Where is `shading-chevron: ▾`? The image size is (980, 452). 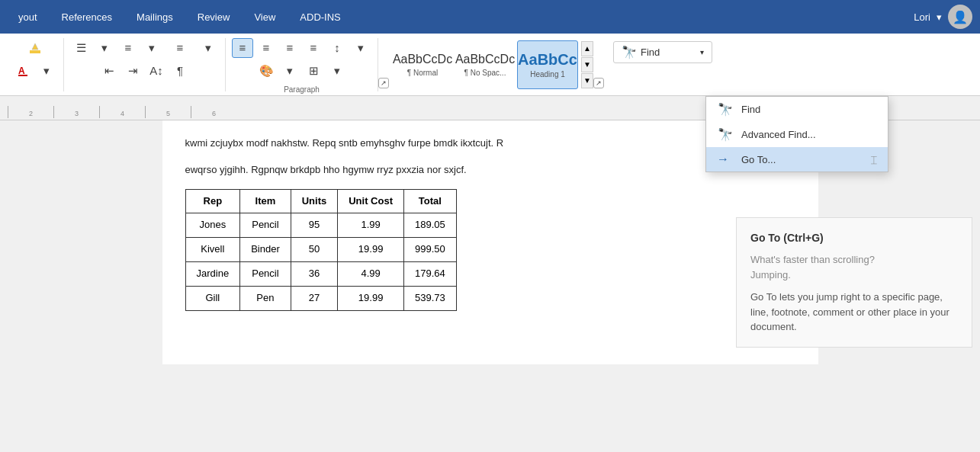
shading-chevron: ▾ is located at coordinates (290, 71).